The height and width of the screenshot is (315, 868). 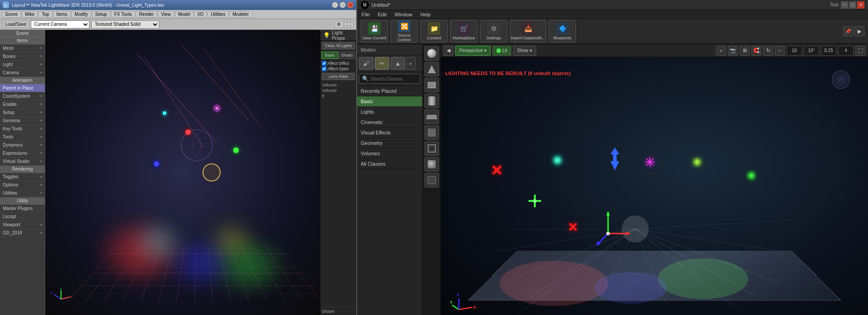 What do you see at coordinates (23, 193) in the screenshot?
I see `lw-btn-utilities: Utilities ▾` at bounding box center [23, 193].